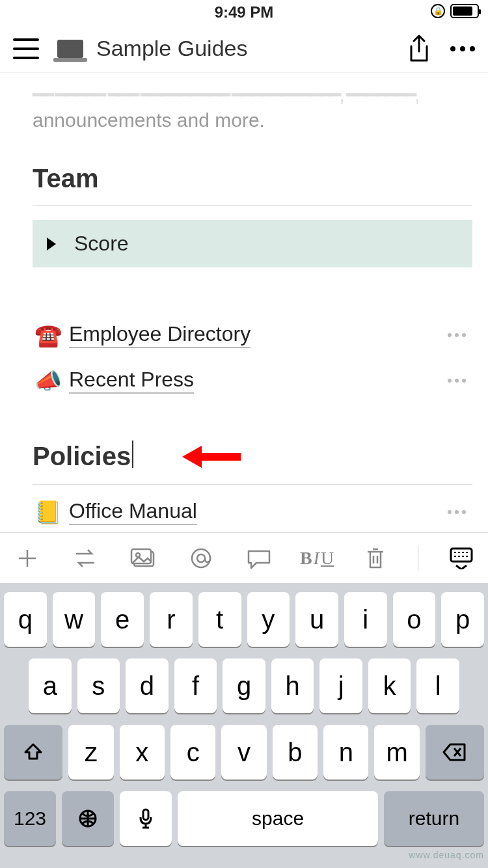  Describe the element at coordinates (91, 752) in the screenshot. I see `key-z: z` at that location.